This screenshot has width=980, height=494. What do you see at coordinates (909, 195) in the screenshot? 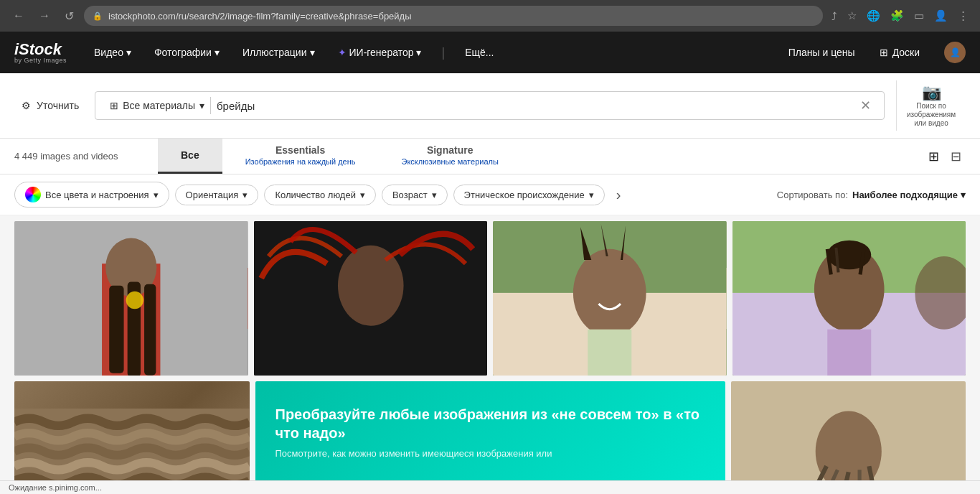
I see `sort-select: Наиболее подходящие ▾` at bounding box center [909, 195].